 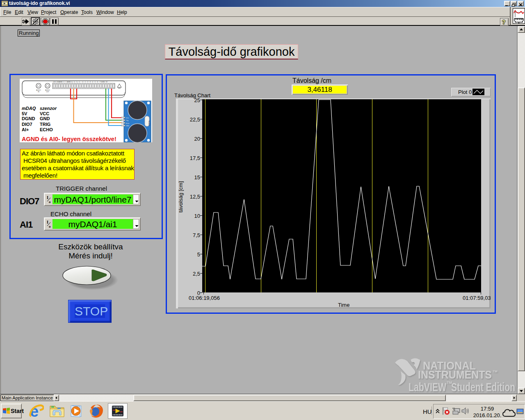 I want to click on svg-text: 6, so click(x=98, y=82).